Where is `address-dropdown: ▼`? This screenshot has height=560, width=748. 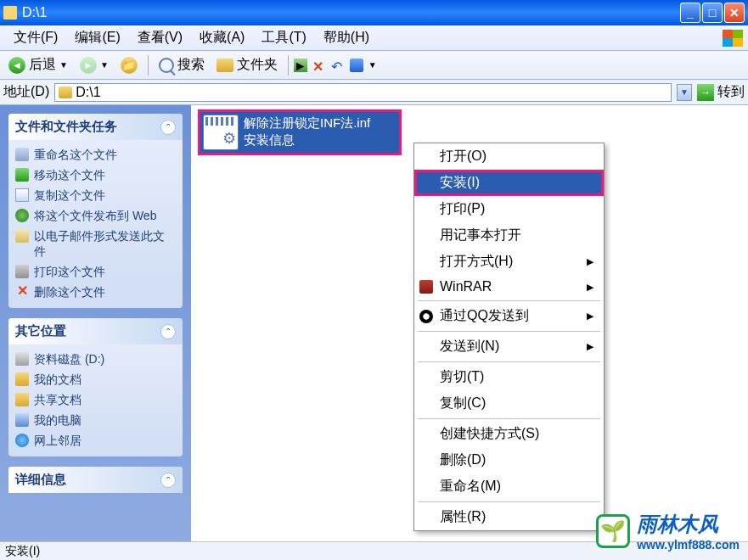 address-dropdown: ▼ is located at coordinates (684, 92).